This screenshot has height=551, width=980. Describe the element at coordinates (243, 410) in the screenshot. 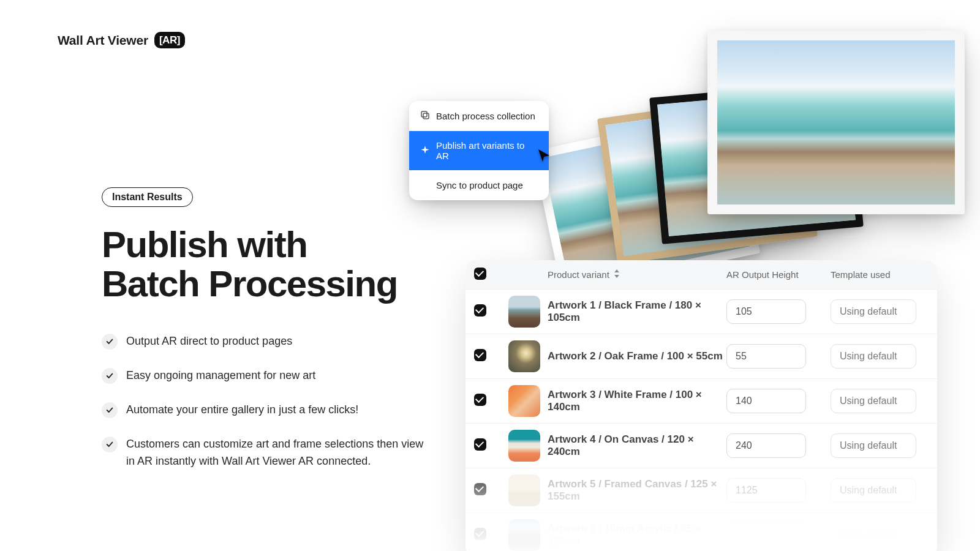

I see `bullet-text: Automate your entire gallery in just a f…` at that location.